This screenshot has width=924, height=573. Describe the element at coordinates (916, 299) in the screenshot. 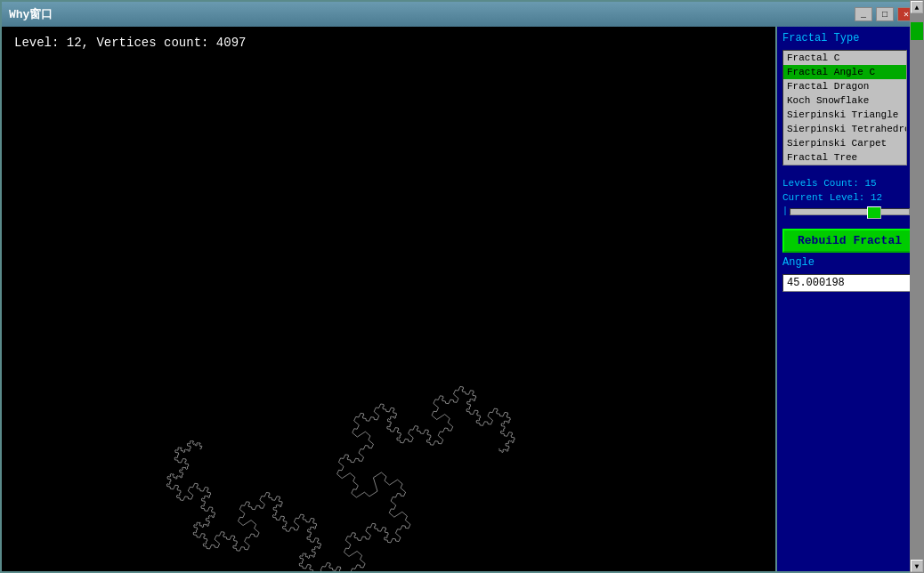

I see `listbox-scrollbar: ▲ ▼` at that location.